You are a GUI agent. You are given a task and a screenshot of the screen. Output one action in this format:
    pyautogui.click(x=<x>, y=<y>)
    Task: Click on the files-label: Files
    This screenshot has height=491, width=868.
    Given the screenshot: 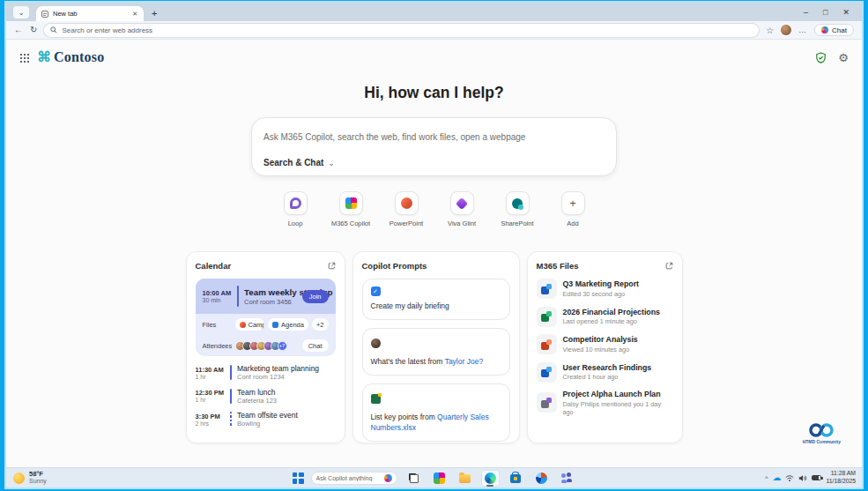 What is the action you would take?
    pyautogui.click(x=217, y=324)
    